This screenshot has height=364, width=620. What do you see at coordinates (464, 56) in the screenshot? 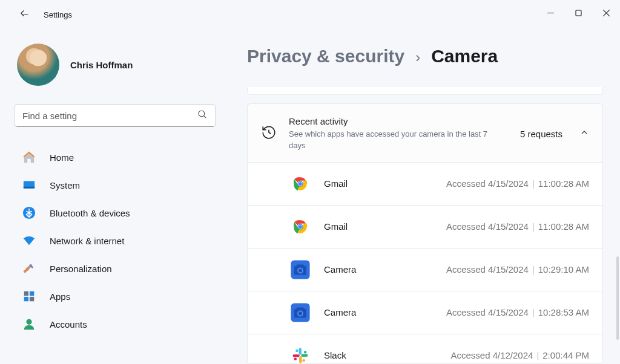
I see `page-title: Camera` at bounding box center [464, 56].